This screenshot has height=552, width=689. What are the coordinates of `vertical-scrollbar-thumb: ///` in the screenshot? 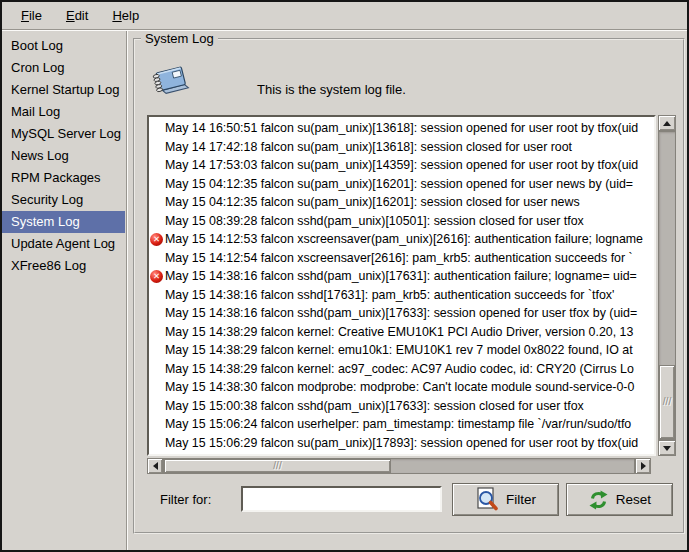 It's located at (667, 402).